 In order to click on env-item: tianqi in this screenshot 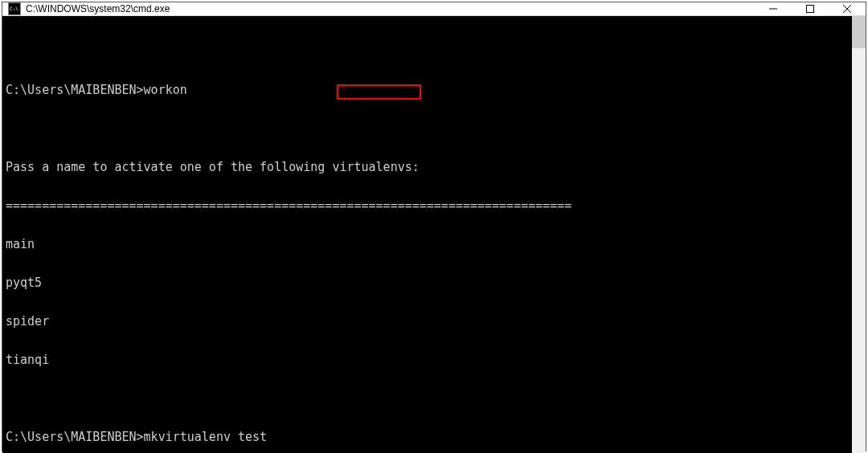, I will do `click(429, 360)`.